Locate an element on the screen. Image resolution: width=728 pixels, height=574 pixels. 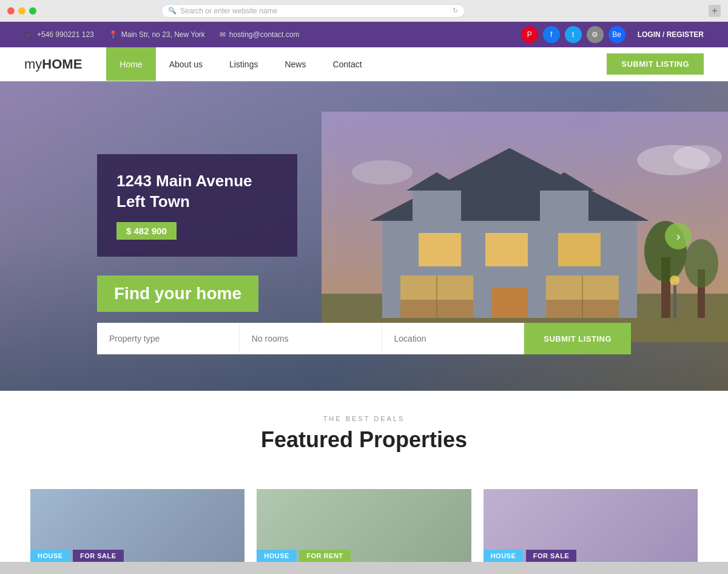
property-price: $ 482 900 is located at coordinates (147, 231).